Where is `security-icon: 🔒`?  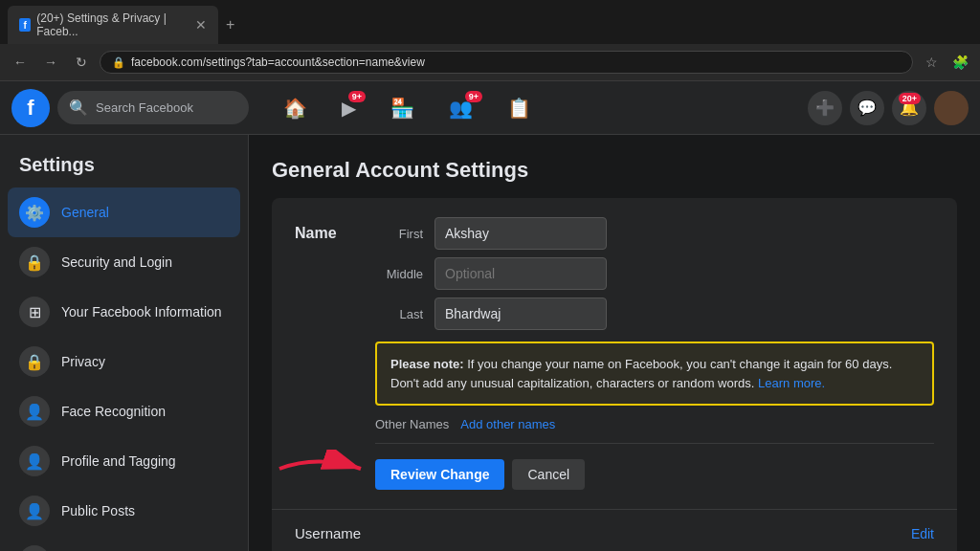 security-icon: 🔒 is located at coordinates (34, 262).